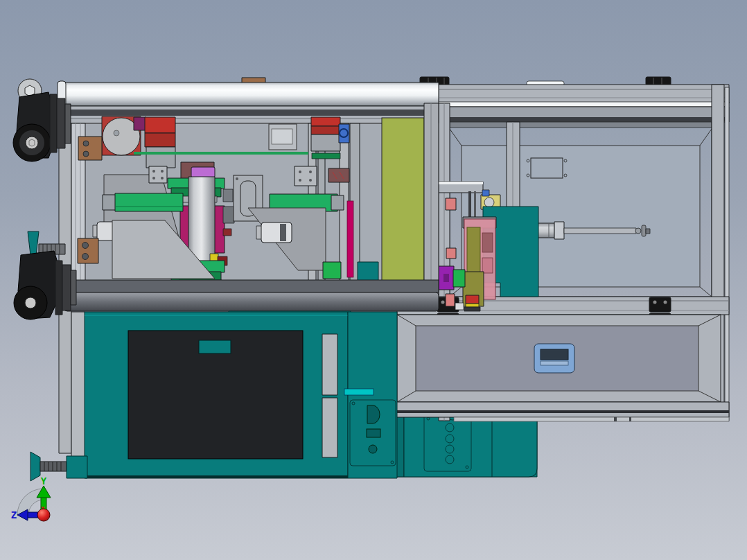 This screenshot has width=747, height=560. I want to click on rod-shaft, so click(600, 231).